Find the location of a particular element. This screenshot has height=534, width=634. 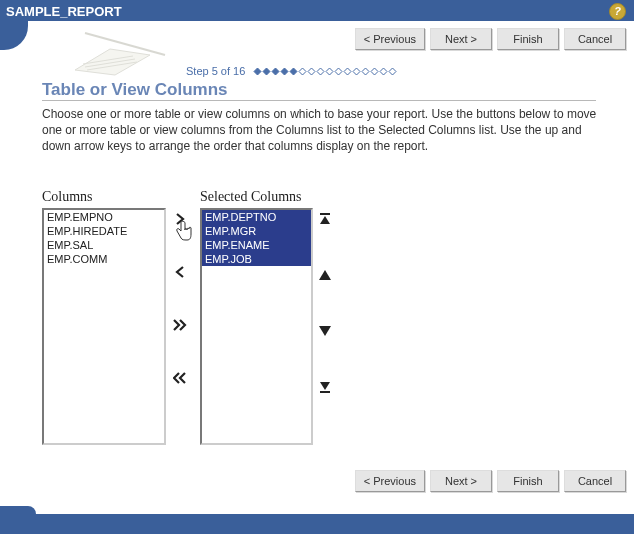

instructions-text: Choose one or more table or view columns… is located at coordinates (320, 130).